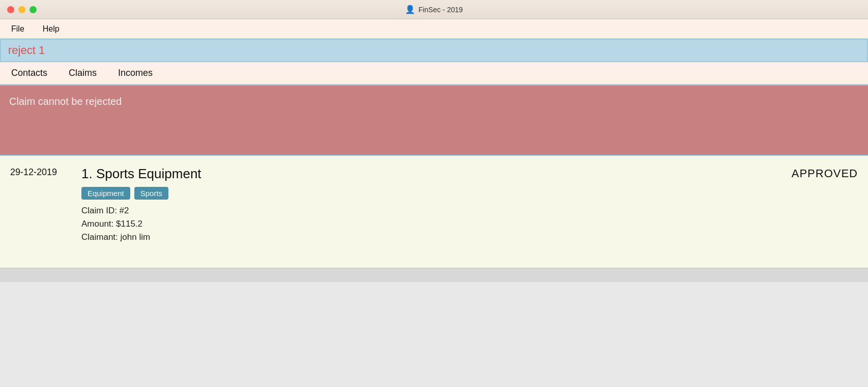 The height and width of the screenshot is (387, 868). I want to click on tab-incomes: Incomes, so click(135, 73).